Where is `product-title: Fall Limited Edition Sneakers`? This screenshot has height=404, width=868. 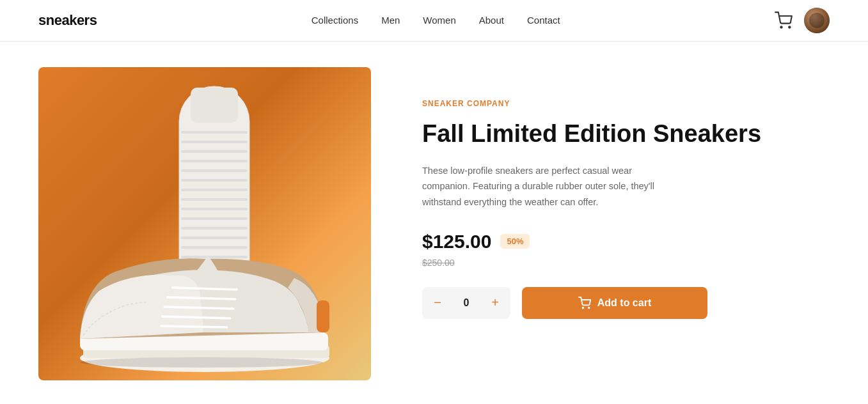
product-title: Fall Limited Edition Sneakers is located at coordinates (626, 134).